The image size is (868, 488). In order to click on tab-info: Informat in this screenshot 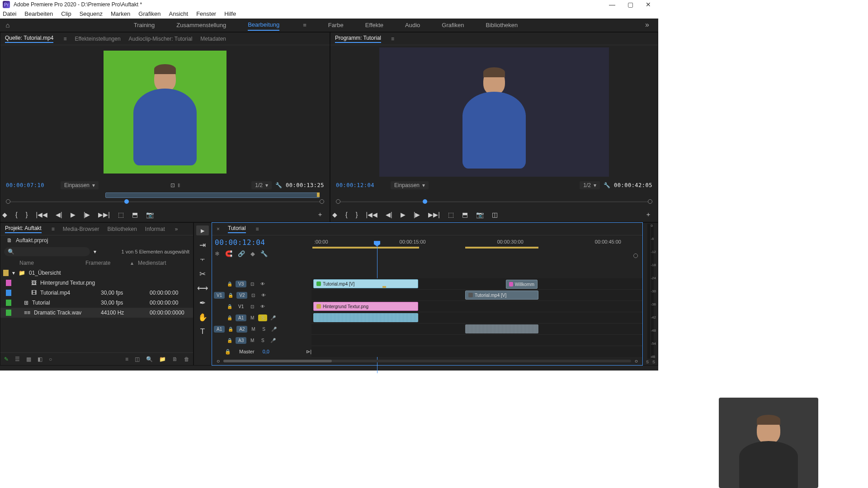, I will do `click(155, 229)`.